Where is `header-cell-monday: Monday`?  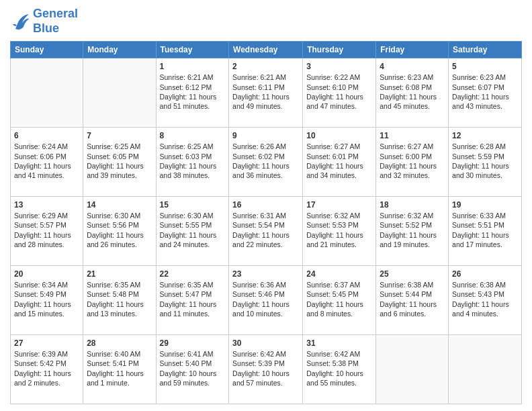
header-cell-monday: Monday is located at coordinates (120, 50).